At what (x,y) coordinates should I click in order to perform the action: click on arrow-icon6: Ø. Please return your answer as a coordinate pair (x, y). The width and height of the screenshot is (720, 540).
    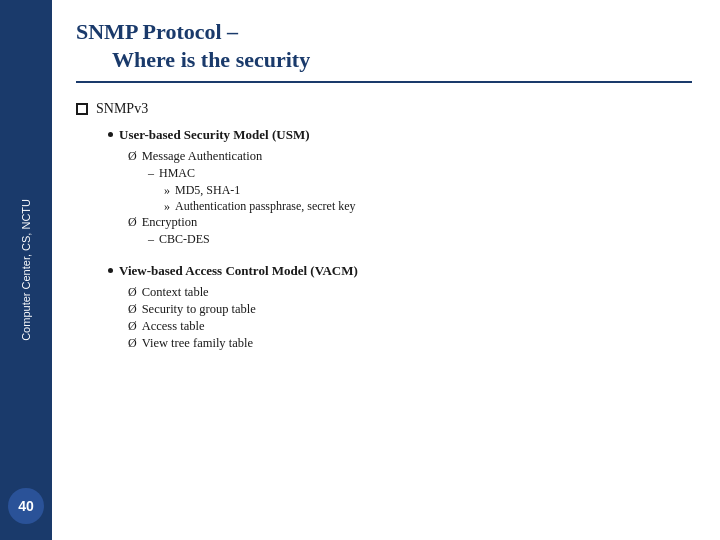
    Looking at the image, I should click on (132, 344).